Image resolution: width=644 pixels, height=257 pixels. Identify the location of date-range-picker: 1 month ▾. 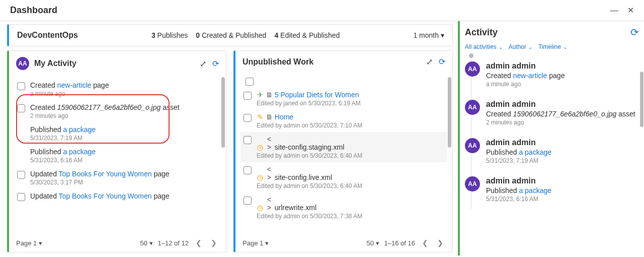
(429, 35).